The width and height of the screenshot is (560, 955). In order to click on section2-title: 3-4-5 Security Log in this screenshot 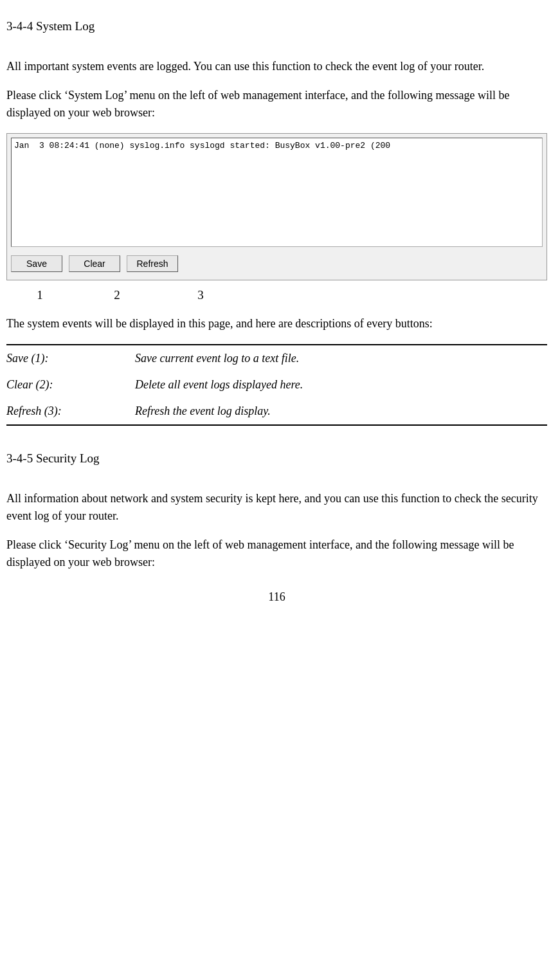, I will do `click(276, 459)`.